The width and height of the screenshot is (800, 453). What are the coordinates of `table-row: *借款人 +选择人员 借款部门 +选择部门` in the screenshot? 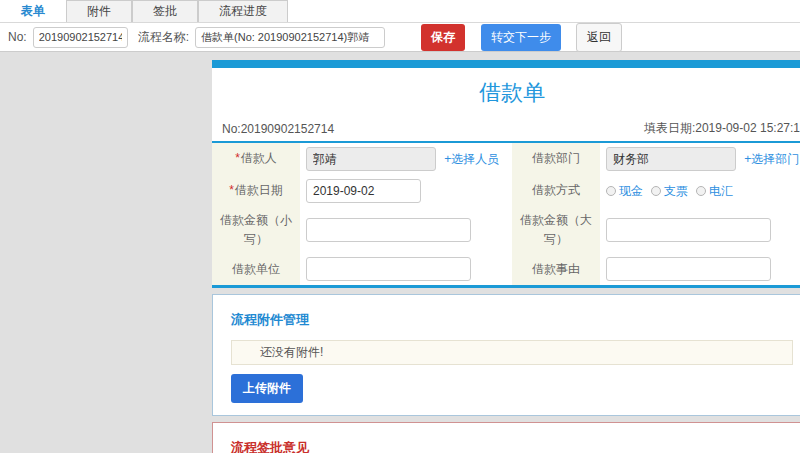 It's located at (506, 159).